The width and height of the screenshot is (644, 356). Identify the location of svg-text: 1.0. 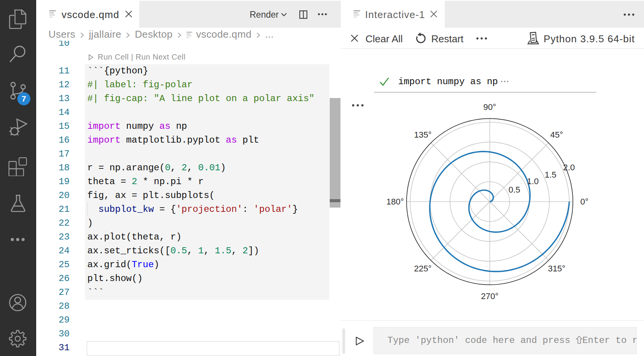
(533, 181).